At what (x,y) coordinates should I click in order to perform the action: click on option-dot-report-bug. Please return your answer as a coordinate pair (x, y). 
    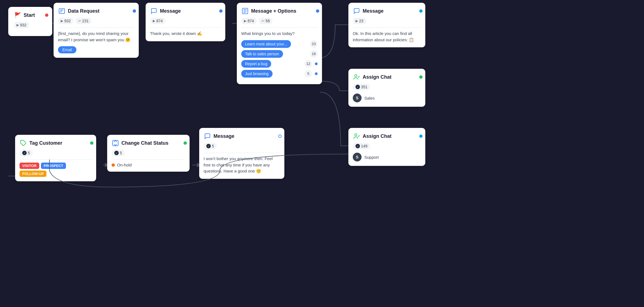
    Looking at the image, I should click on (316, 64).